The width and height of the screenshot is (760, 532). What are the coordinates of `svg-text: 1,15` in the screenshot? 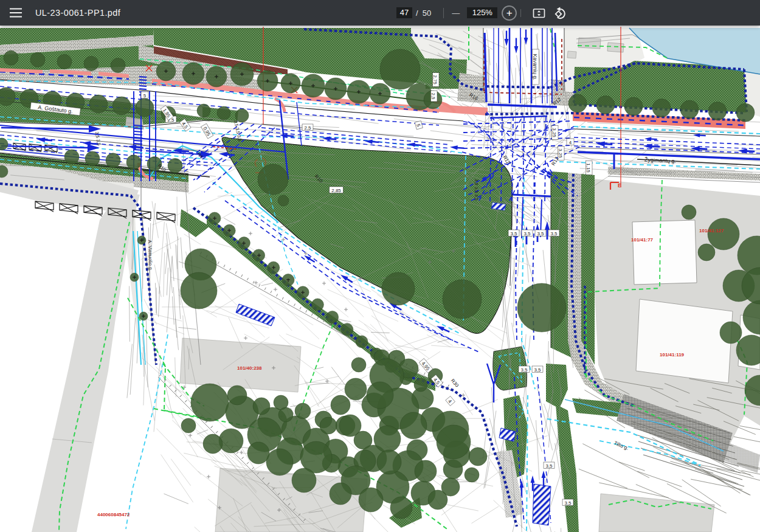 It's located at (589, 168).